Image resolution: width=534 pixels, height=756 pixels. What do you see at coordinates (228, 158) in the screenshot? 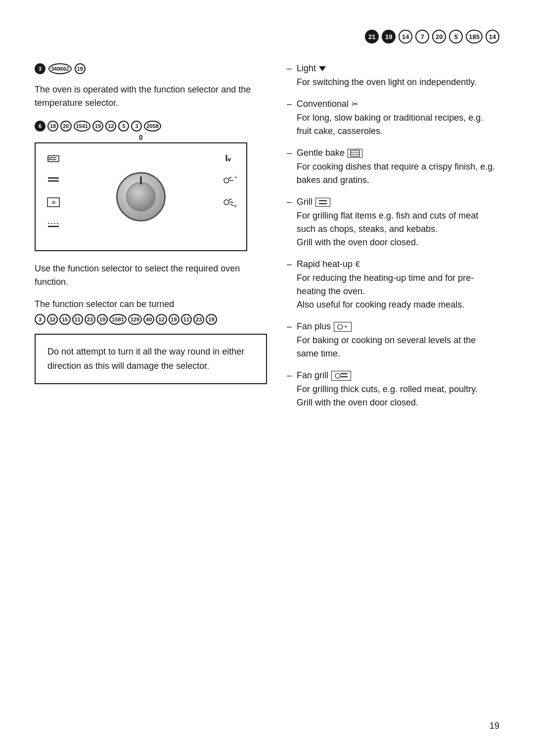
I see `svg-text: Iᵥ` at bounding box center [228, 158].